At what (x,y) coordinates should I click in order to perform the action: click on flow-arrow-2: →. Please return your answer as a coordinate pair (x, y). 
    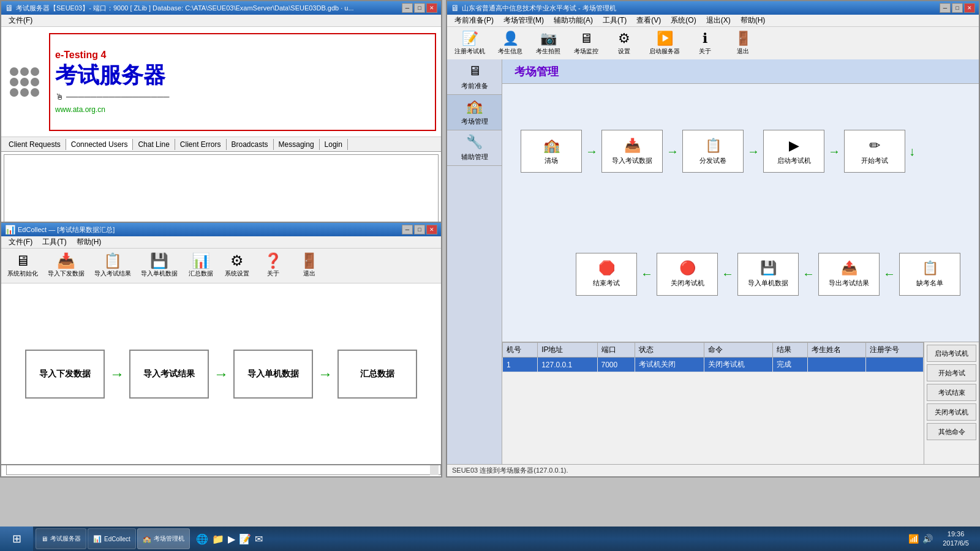
    Looking at the image, I should click on (221, 374).